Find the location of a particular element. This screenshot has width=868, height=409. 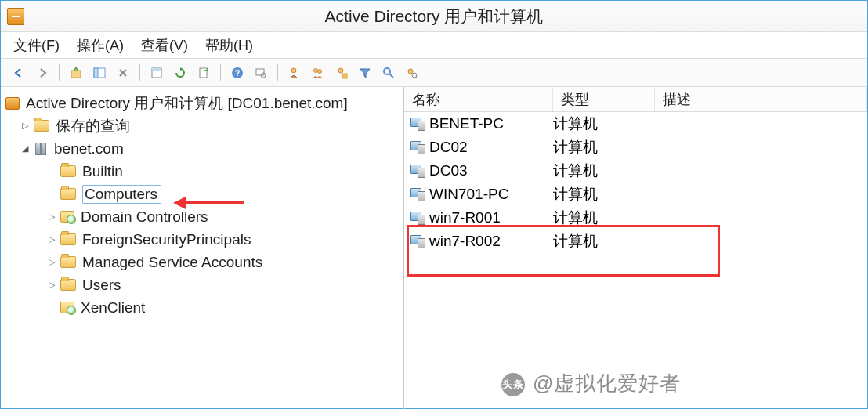

tree-domain-controllers: ▷ Domain Controllers is located at coordinates (203, 216).